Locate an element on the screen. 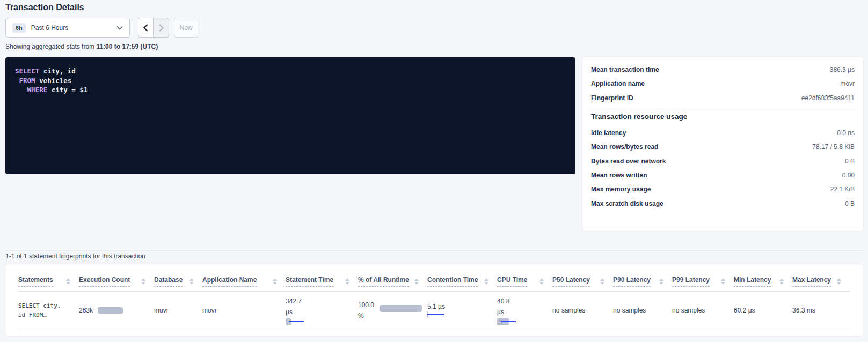 The height and width of the screenshot is (342, 868). time-range-label: Past 6 Hours is located at coordinates (74, 28).